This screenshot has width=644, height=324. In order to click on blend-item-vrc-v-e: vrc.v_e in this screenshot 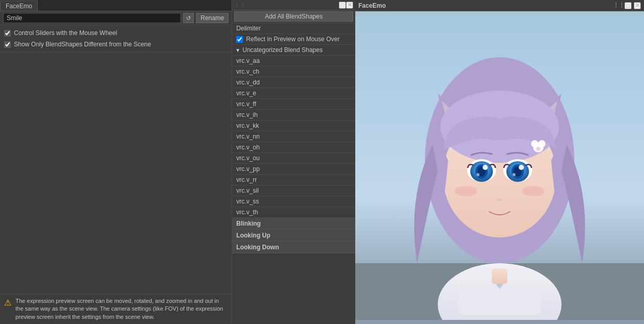, I will do `click(294, 94)`.